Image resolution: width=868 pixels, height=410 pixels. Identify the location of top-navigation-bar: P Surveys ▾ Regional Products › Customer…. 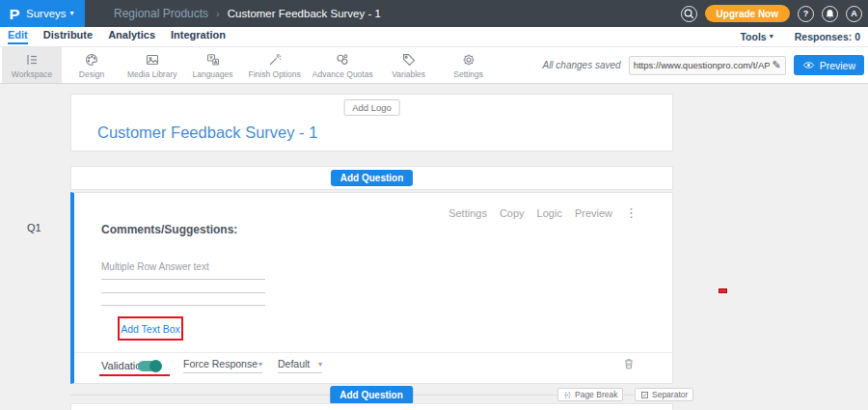
(434, 14).